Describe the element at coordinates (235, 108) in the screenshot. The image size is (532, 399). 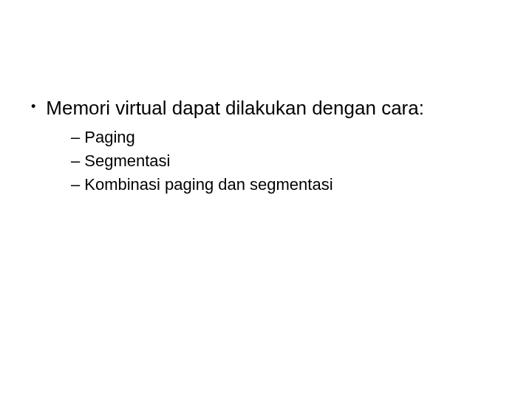
I see `bullet-text: Memori virtual dapat dilakukan dengan ca…` at that location.